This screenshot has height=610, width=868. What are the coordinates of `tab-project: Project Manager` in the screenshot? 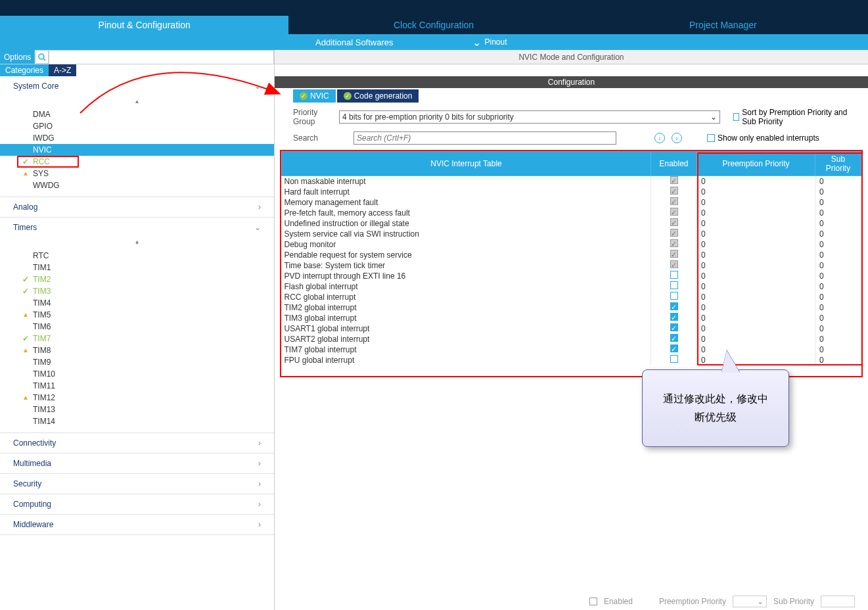 It's located at (723, 25).